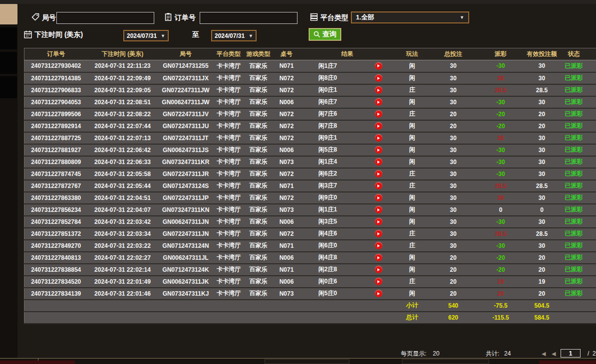 The image size is (596, 364). What do you see at coordinates (287, 150) in the screenshot?
I see `table-no-cell: N006` at bounding box center [287, 150].